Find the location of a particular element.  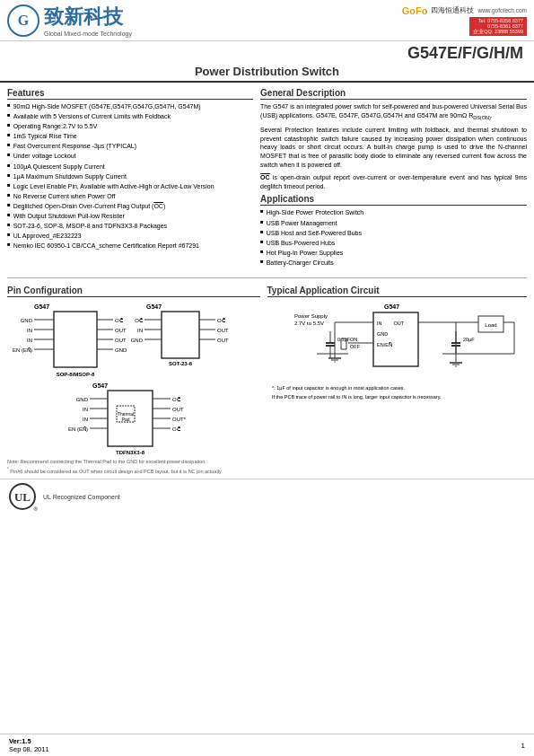

features-section: Features 90mΩ High-Side MOSFET (G547E,G5… is located at coordinates (130, 178).